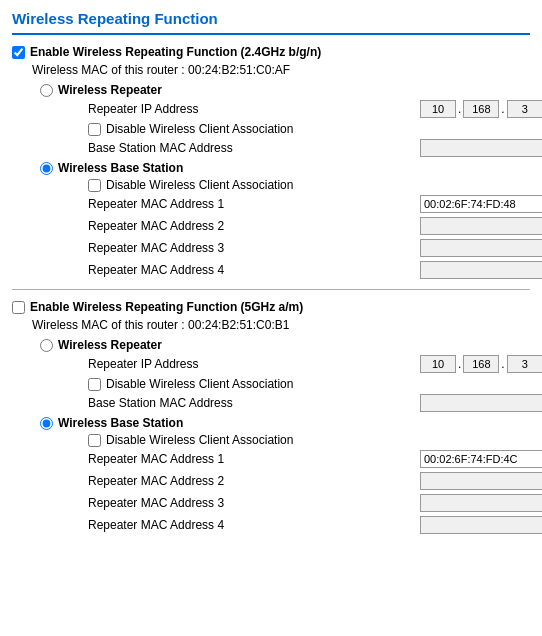 The height and width of the screenshot is (636, 542). What do you see at coordinates (230, 459) in the screenshot?
I see `repeater-mac1-label-5: Repeater MAC Address 1` at bounding box center [230, 459].